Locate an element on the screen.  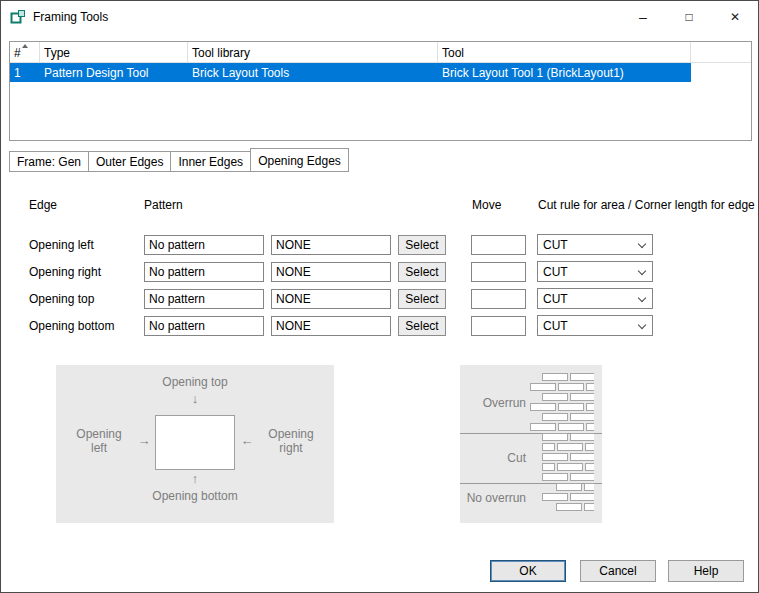
help-button: Help is located at coordinates (706, 571).